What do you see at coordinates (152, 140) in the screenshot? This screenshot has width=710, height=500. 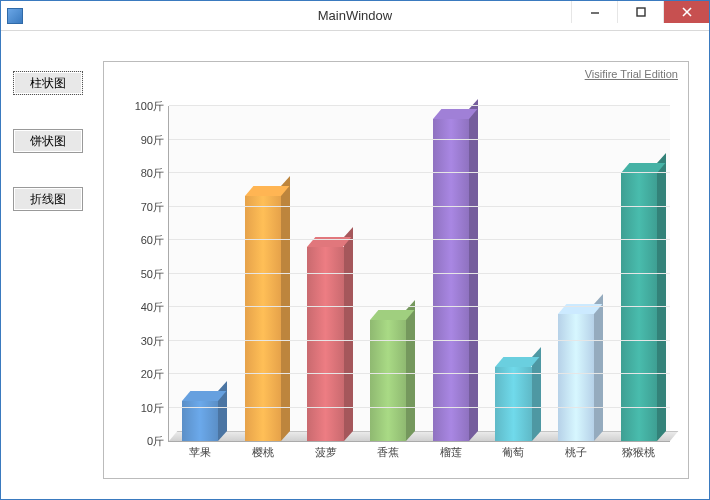 I see `y-tick-label: 90斤` at bounding box center [152, 140].